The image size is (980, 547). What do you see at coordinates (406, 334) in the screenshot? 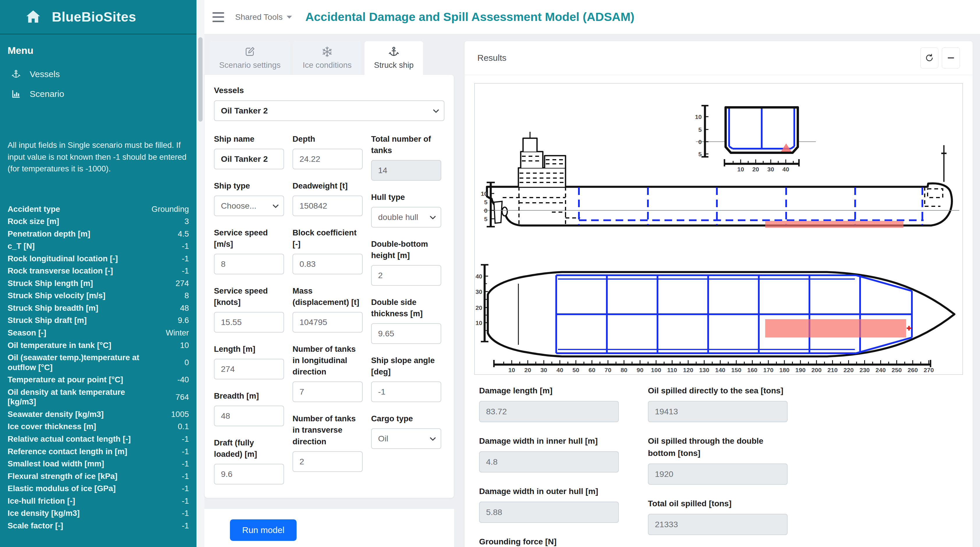
I see `double-side-thickness-m-input` at bounding box center [406, 334].